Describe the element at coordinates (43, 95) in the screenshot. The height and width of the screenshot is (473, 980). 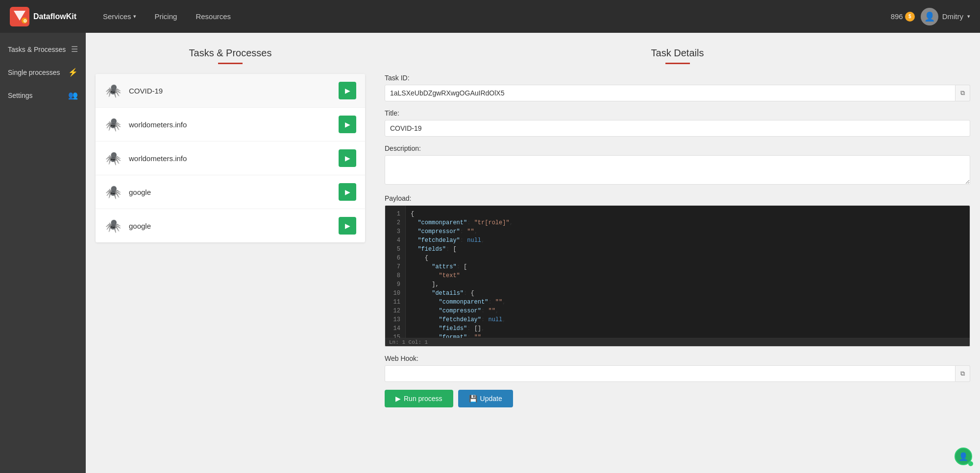
I see `sidebar-item-settings: Settings 👥` at that location.